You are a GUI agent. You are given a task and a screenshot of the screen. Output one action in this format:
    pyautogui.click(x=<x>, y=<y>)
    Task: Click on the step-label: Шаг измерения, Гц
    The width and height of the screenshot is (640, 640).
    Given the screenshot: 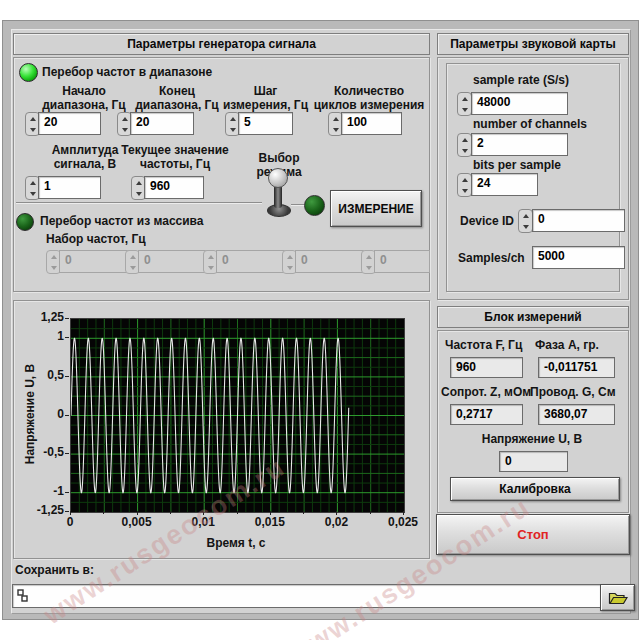 What is the action you would take?
    pyautogui.click(x=266, y=98)
    